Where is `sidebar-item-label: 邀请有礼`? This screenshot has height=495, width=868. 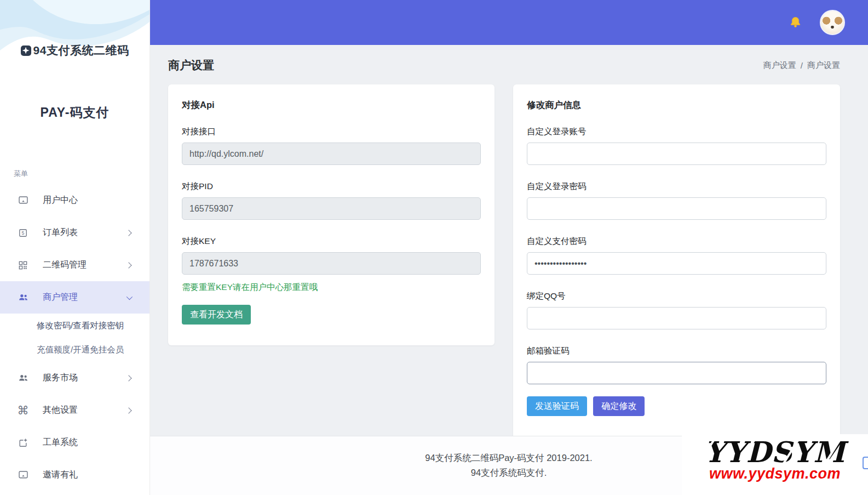
sidebar-item-label: 邀请有礼 is located at coordinates (89, 475).